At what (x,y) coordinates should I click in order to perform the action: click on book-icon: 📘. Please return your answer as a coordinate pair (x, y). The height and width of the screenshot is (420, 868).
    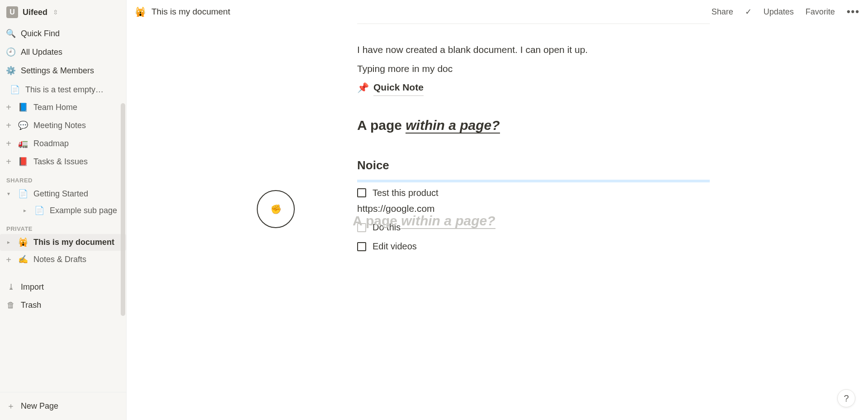
    Looking at the image, I should click on (23, 108).